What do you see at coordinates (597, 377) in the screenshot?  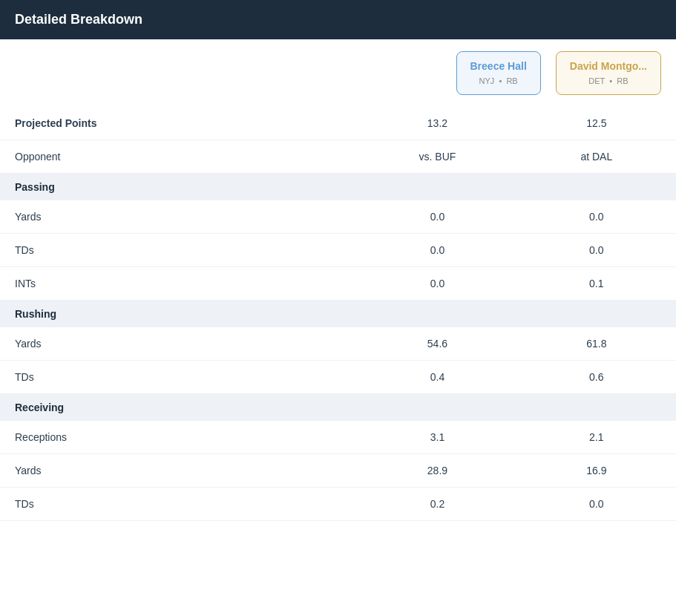 I see `row-value-2: 0.6` at bounding box center [597, 377].